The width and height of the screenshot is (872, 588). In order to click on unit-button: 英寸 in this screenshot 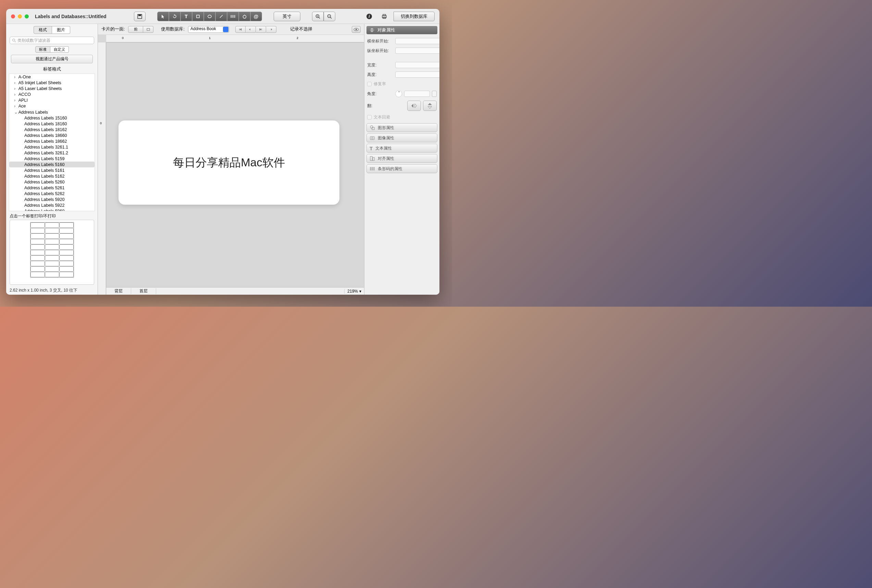, I will do `click(287, 16)`.